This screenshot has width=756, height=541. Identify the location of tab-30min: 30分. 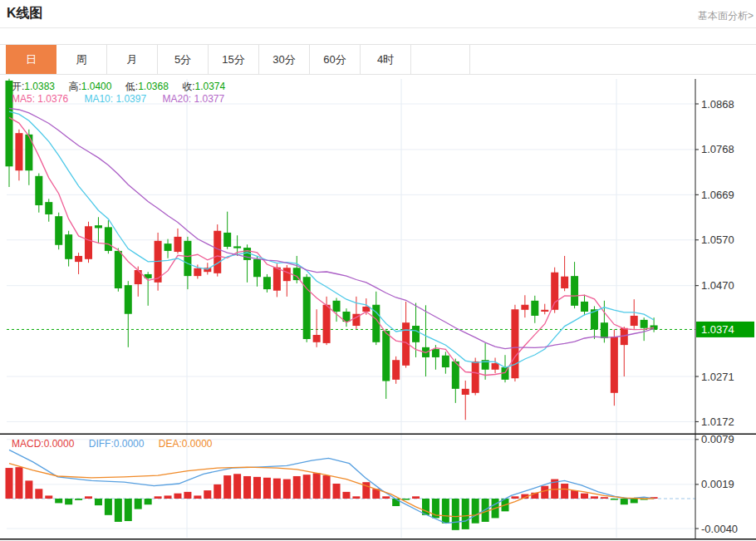
(284, 60).